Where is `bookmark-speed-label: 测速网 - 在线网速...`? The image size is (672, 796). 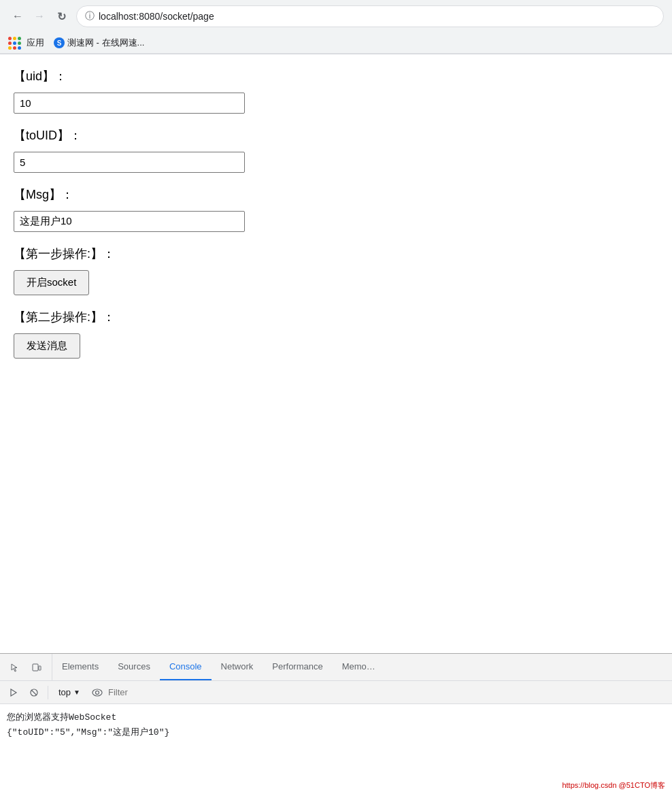 bookmark-speed-label: 测速网 - 在线网速... is located at coordinates (106, 43).